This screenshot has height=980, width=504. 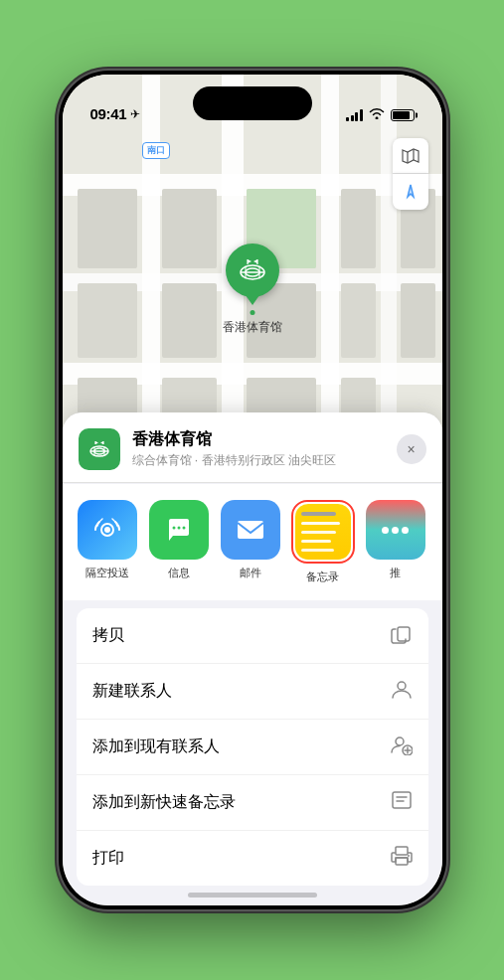 I want to click on close-button: ×, so click(x=412, y=449).